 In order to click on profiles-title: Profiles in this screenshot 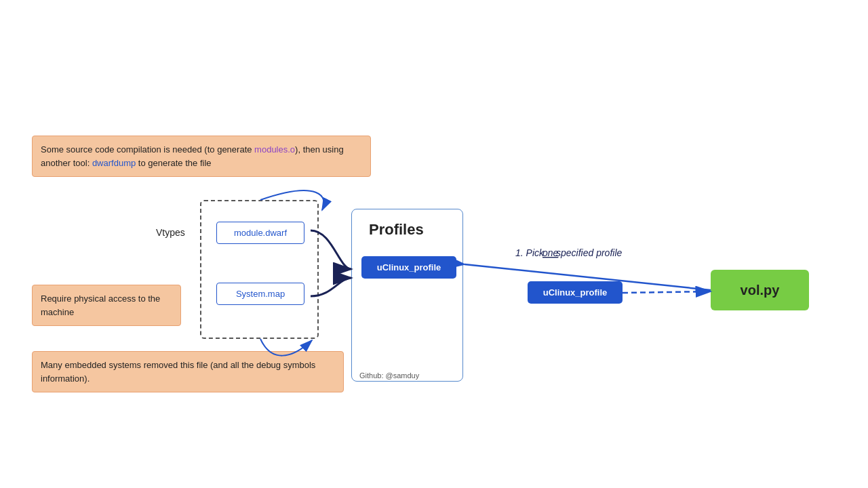, I will do `click(396, 230)`.